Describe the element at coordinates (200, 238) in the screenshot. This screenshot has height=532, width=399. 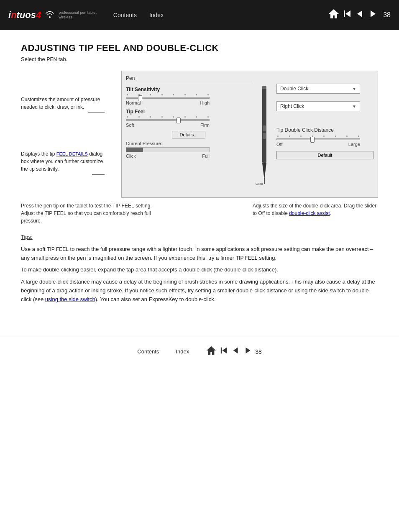
I see `tips-heading: Tips:` at that location.